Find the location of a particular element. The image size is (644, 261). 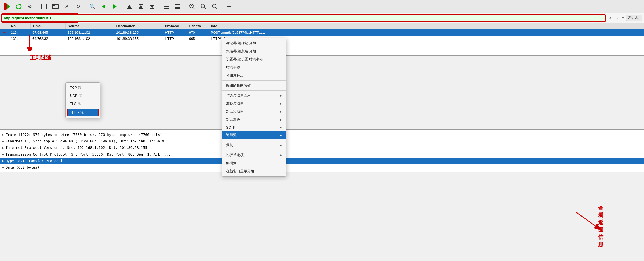

menu-item-对话过滤器: 对话过滤器▶ is located at coordinates (254, 112).